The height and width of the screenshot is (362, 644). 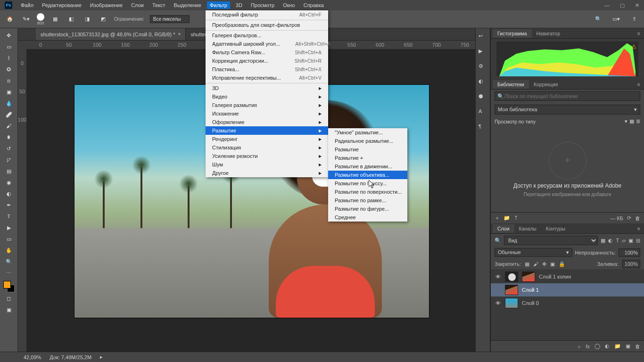 What do you see at coordinates (483, 82) in the screenshot?
I see `adjustments-panel-icon: ◐` at bounding box center [483, 82].